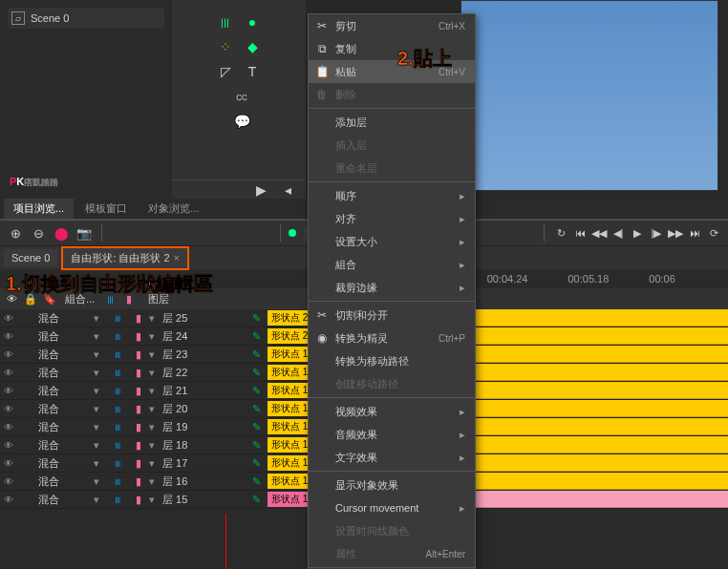  I want to click on skip-start-button: ⏮, so click(580, 233).